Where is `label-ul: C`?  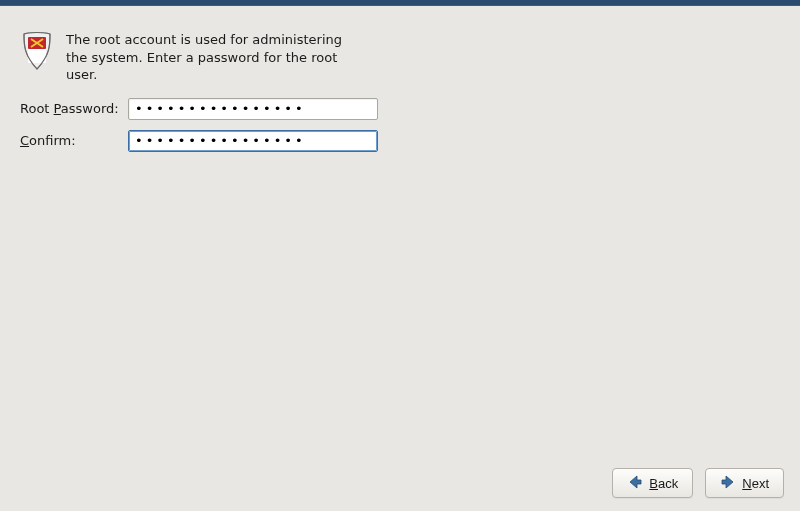 label-ul: C is located at coordinates (24, 140).